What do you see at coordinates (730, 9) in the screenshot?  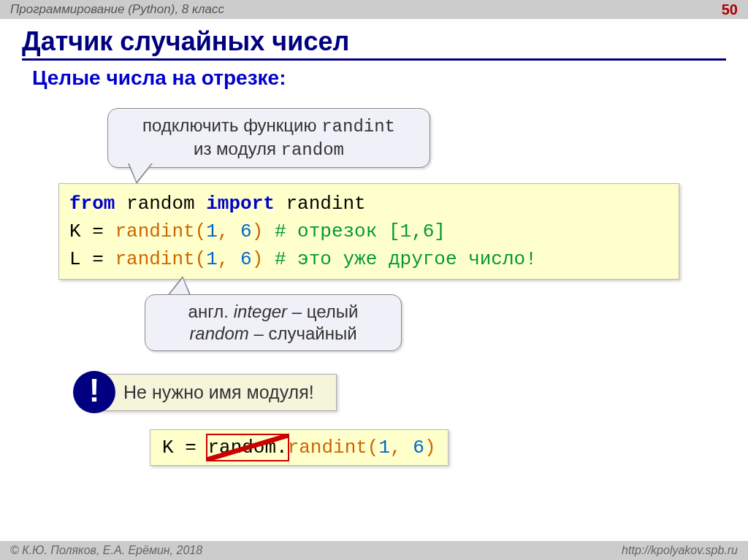 I see `page-number: 50` at bounding box center [730, 9].